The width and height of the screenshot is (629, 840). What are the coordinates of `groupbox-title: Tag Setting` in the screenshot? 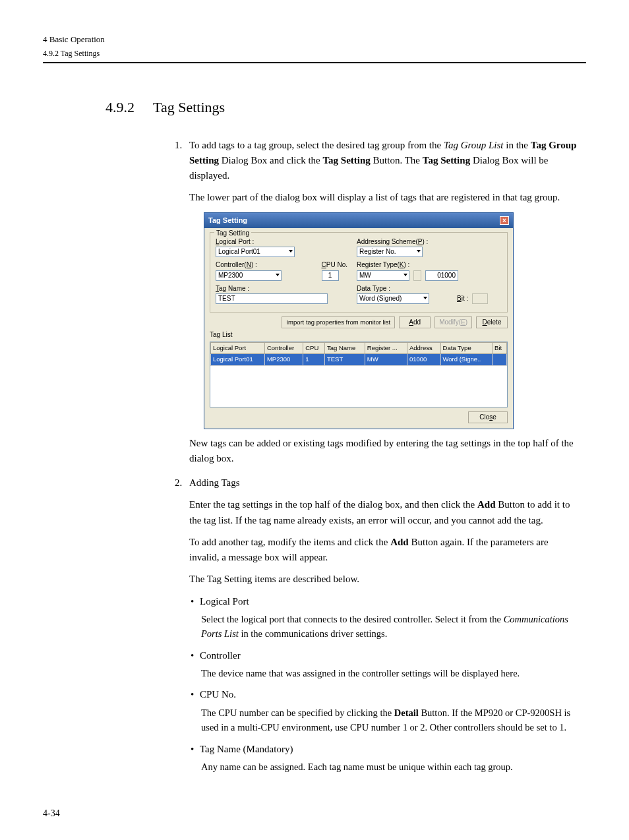 It's located at (233, 233).